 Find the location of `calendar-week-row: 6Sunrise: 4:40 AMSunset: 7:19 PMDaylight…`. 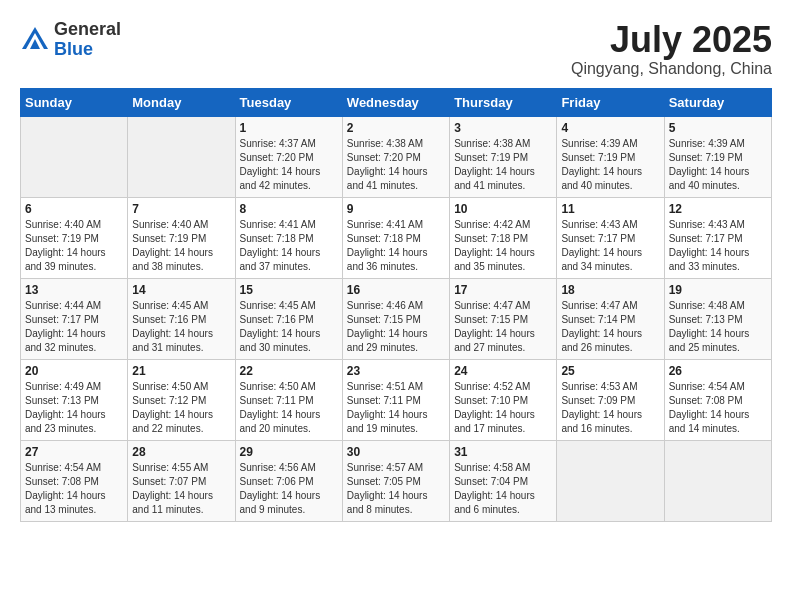

calendar-week-row: 6Sunrise: 4:40 AMSunset: 7:19 PMDaylight… is located at coordinates (396, 238).